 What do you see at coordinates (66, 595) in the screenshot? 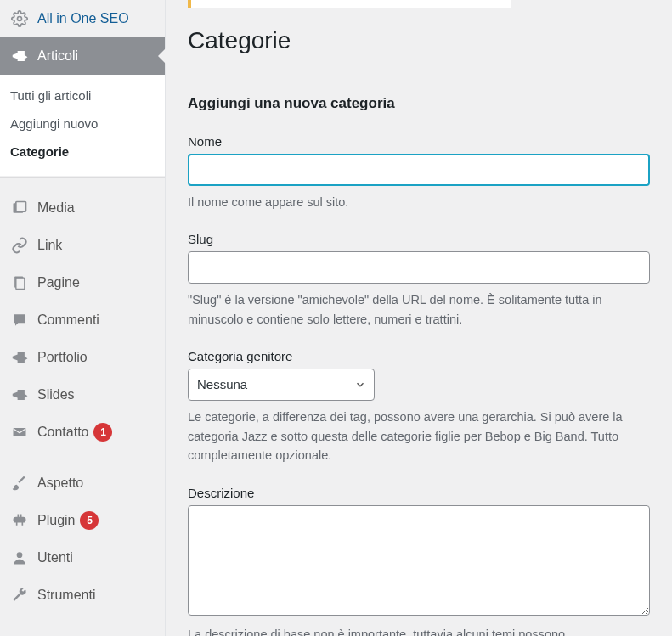
I see `sidebar-item-label: Strumenti` at bounding box center [66, 595].